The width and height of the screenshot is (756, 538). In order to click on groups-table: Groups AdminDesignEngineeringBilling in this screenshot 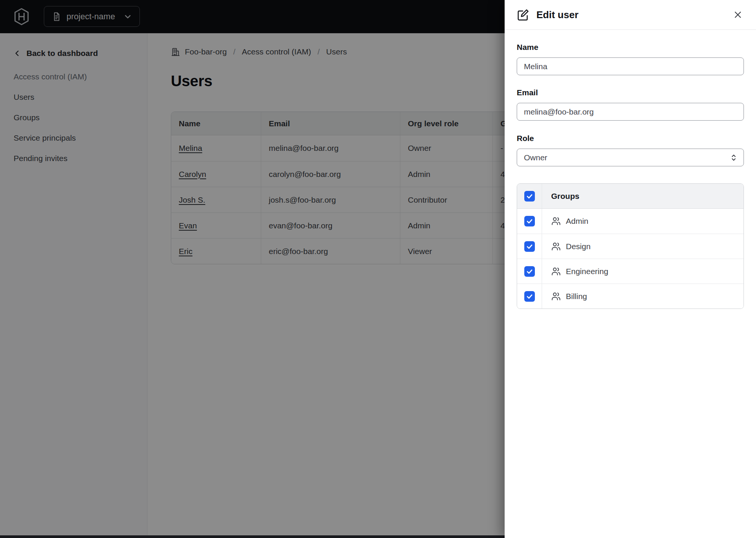, I will do `click(631, 246)`.